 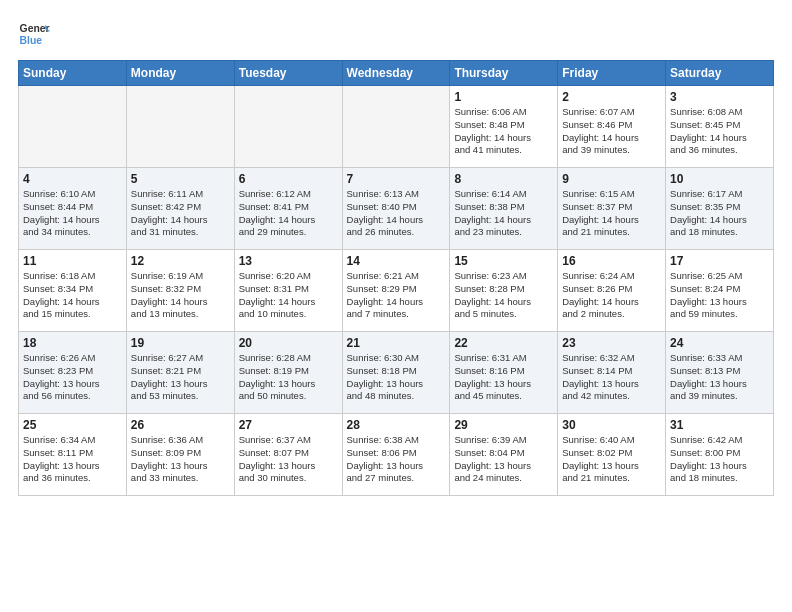 I want to click on day-cell: 17Sunrise: 6:25 AM Sunset: 8:24 PM Dayli…, so click(x=720, y=291).